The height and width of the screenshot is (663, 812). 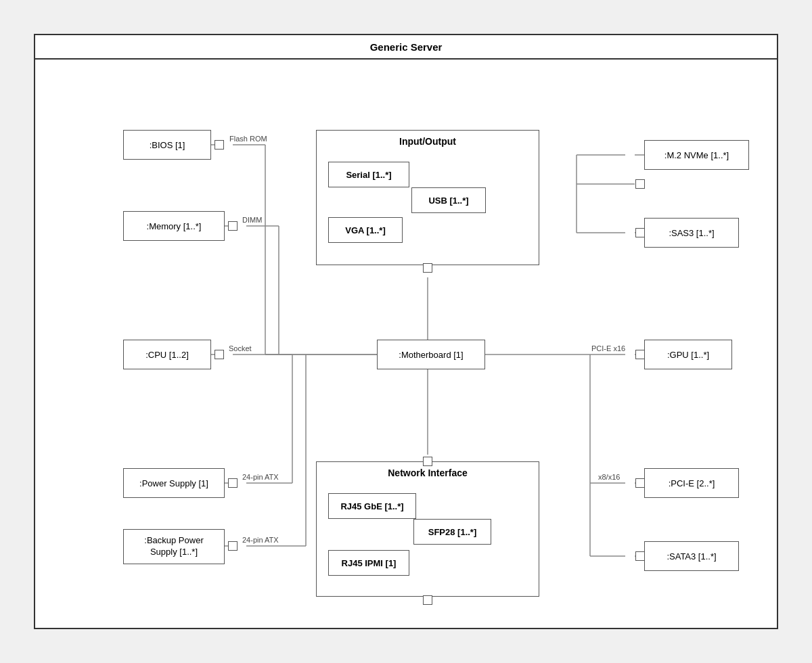 What do you see at coordinates (640, 184) in the screenshot?
I see `m2-connector` at bounding box center [640, 184].